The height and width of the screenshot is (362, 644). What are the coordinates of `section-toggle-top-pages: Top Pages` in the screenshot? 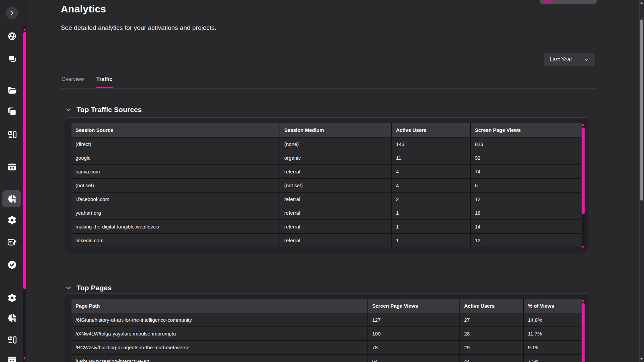 It's located at (89, 288).